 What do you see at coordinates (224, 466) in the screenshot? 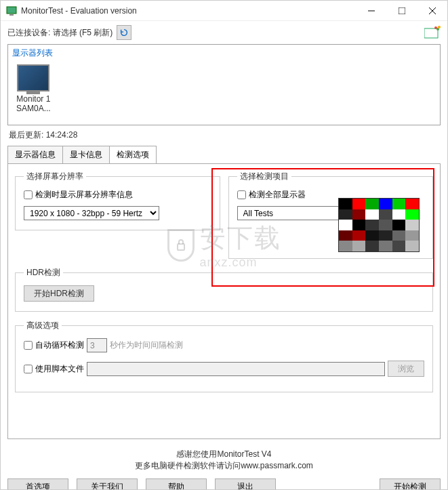
I see `footer-line2: 更多电脑硬件检测软件请访问www.passmark.com` at bounding box center [224, 466].